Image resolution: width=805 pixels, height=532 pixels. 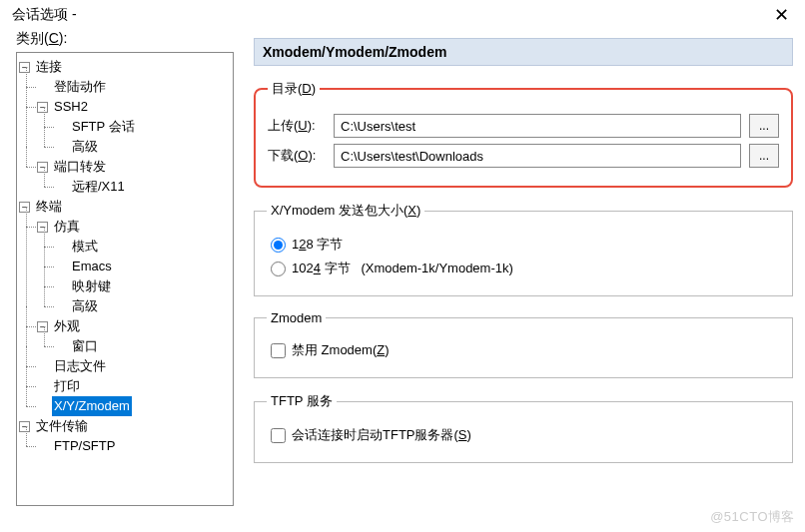 I want to click on tree-item-login: 登陆动作, so click(x=80, y=87).